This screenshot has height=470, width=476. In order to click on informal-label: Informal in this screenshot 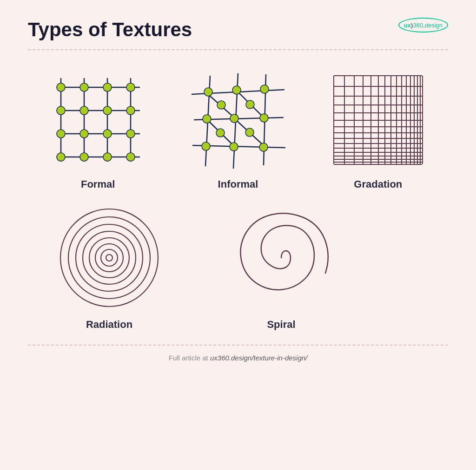, I will do `click(238, 184)`.